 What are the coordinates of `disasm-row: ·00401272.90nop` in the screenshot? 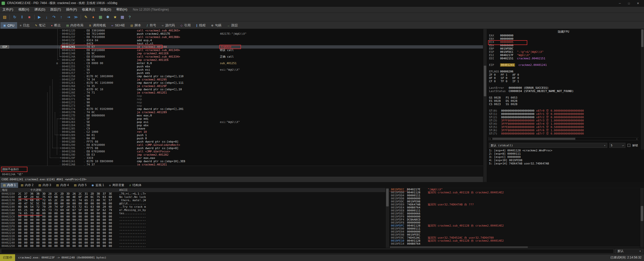 It's located at (242, 103).